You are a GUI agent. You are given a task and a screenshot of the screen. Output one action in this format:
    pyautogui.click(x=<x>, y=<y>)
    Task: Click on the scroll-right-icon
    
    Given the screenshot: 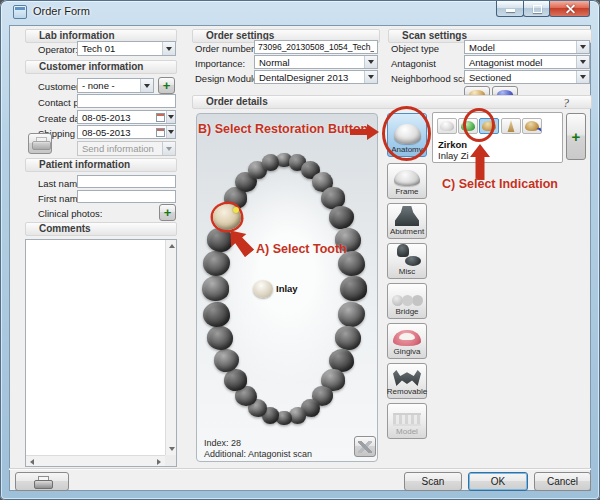 What is the action you would take?
    pyautogui.click(x=159, y=462)
    